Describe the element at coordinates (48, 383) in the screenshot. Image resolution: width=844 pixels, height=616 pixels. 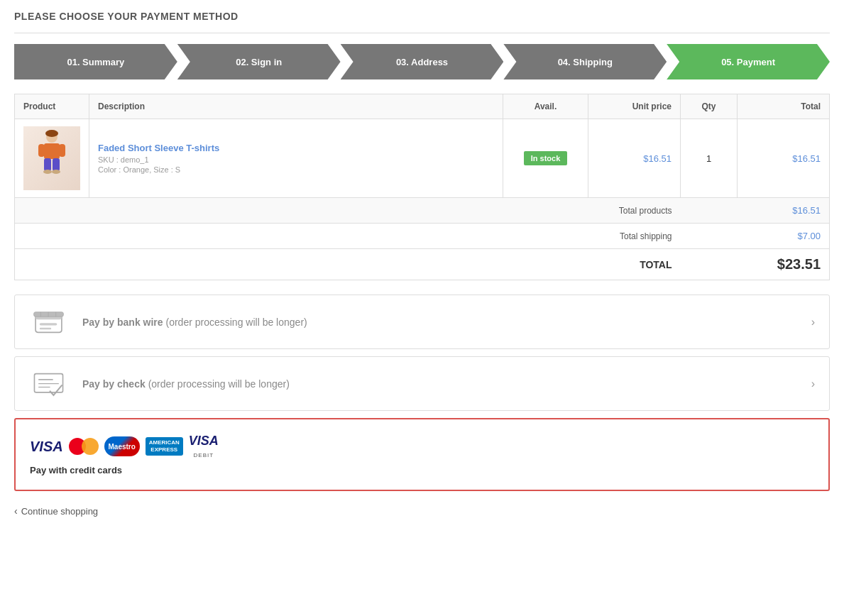
I see `check-icon` at that location.